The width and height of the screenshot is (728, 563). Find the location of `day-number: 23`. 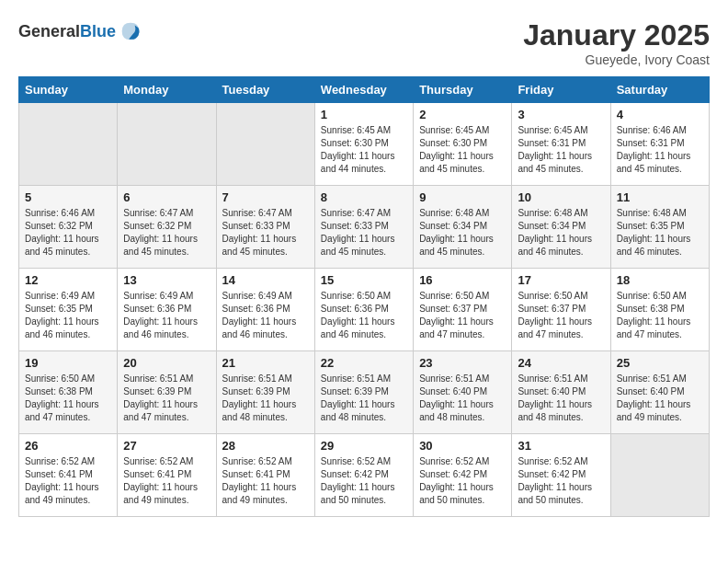

day-number: 23 is located at coordinates (462, 362).